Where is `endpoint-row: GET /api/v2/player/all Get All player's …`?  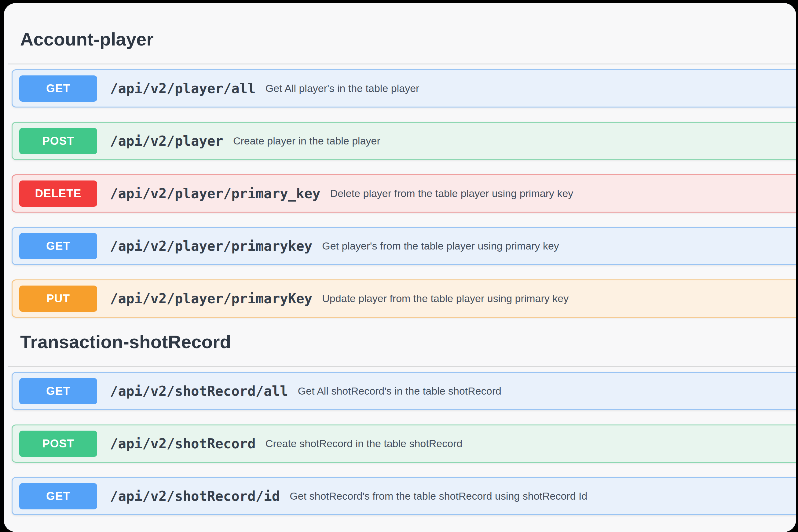
endpoint-row: GET /api/v2/player/all Get All player's … is located at coordinates (404, 88).